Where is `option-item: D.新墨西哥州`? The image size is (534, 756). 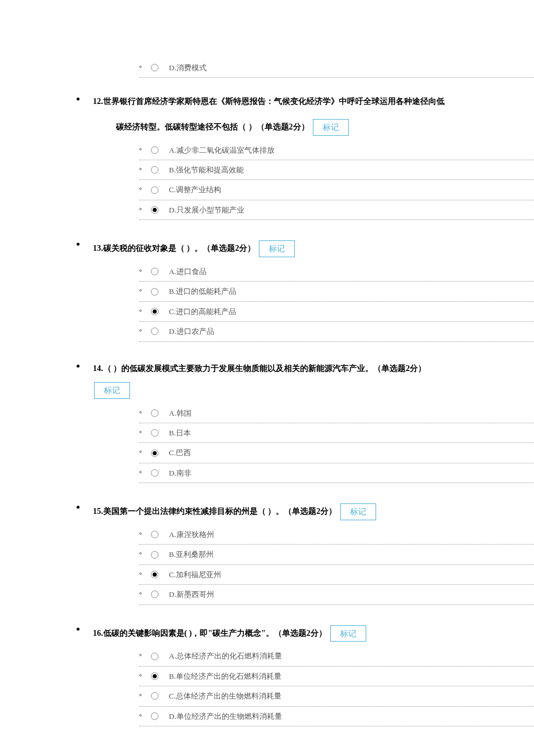 option-item: D.新墨西哥州 is located at coordinates (337, 595).